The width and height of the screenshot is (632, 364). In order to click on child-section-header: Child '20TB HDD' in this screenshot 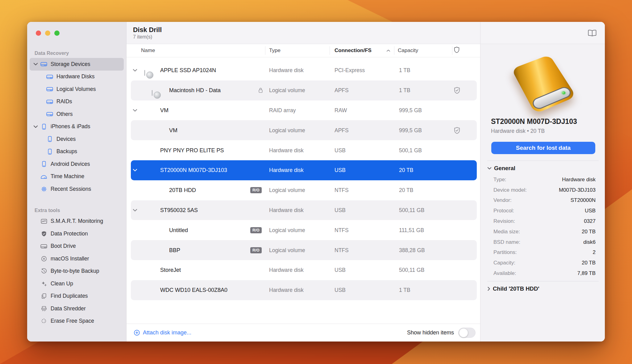, I will do `click(543, 289)`.